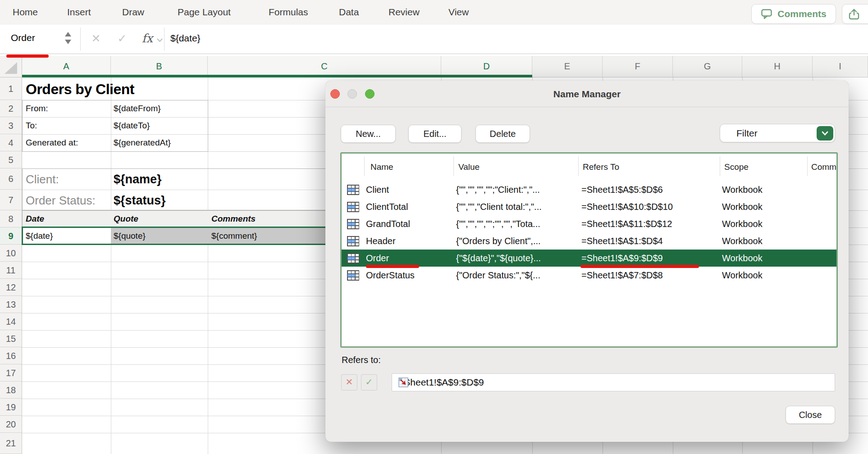 This screenshot has width=868, height=454. Describe the element at coordinates (777, 133) in the screenshot. I see `filter-dropdown: Filter` at that location.